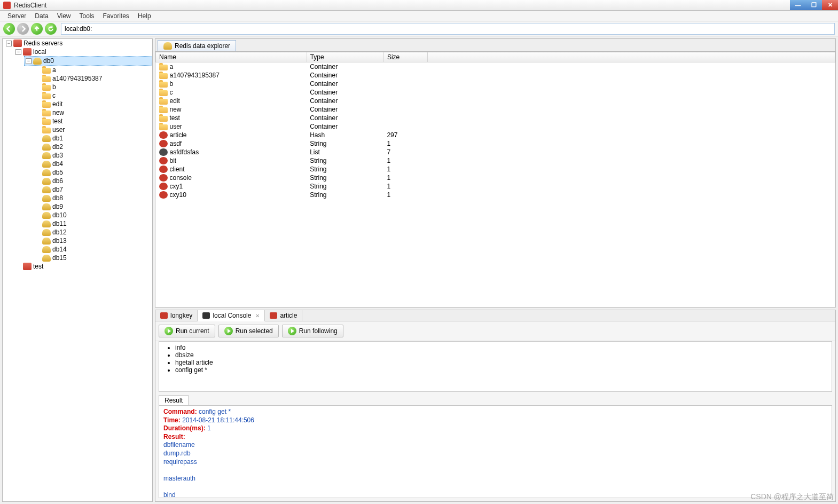 The height and width of the screenshot is (504, 838). Describe the element at coordinates (176, 127) in the screenshot. I see `cell-name: user` at that location.